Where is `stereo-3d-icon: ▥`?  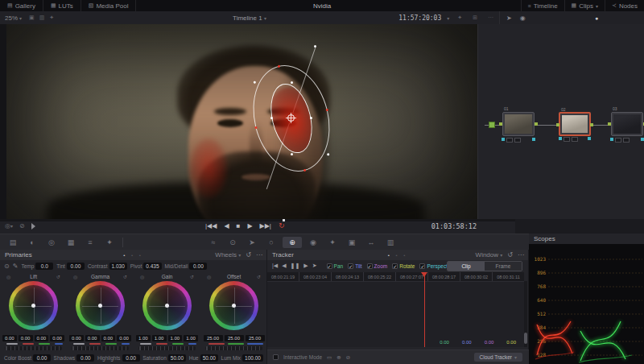 stereo-3d-icon: ▥ is located at coordinates (390, 242).